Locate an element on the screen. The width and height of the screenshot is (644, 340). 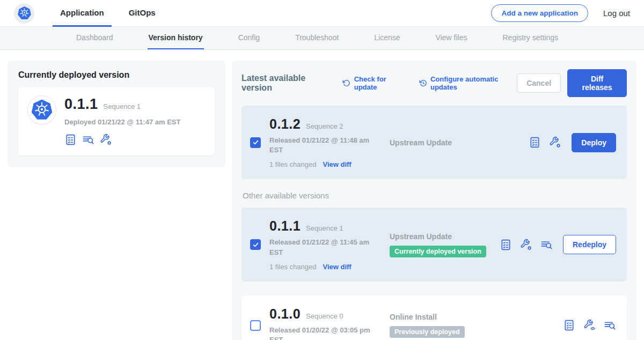
version-number: 0.1.0 is located at coordinates (285, 314).